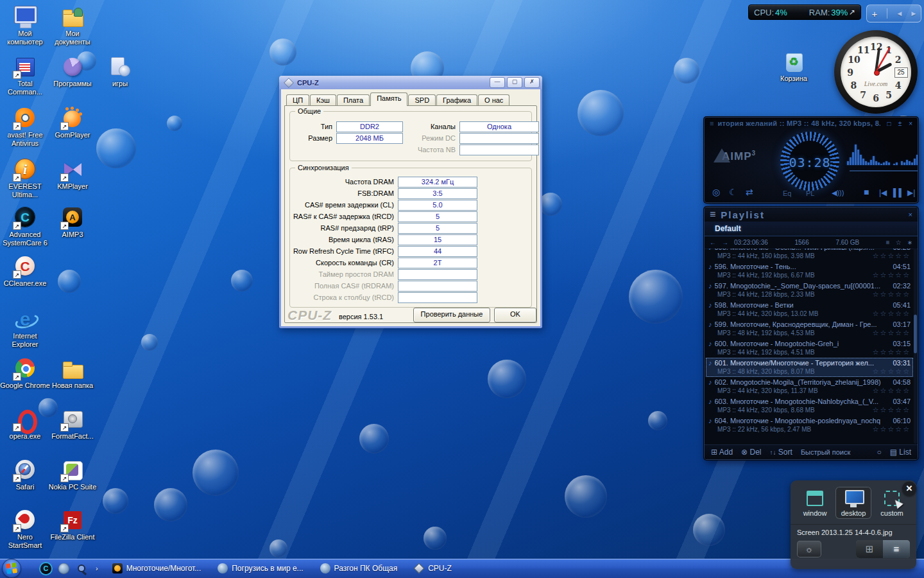 Image resolution: width=924 pixels, height=578 pixels. What do you see at coordinates (810, 290) in the screenshot?
I see `track-row: ♪597. Mnogotochie_-_Some_Day-spaces_ru[(…` at bounding box center [810, 290].